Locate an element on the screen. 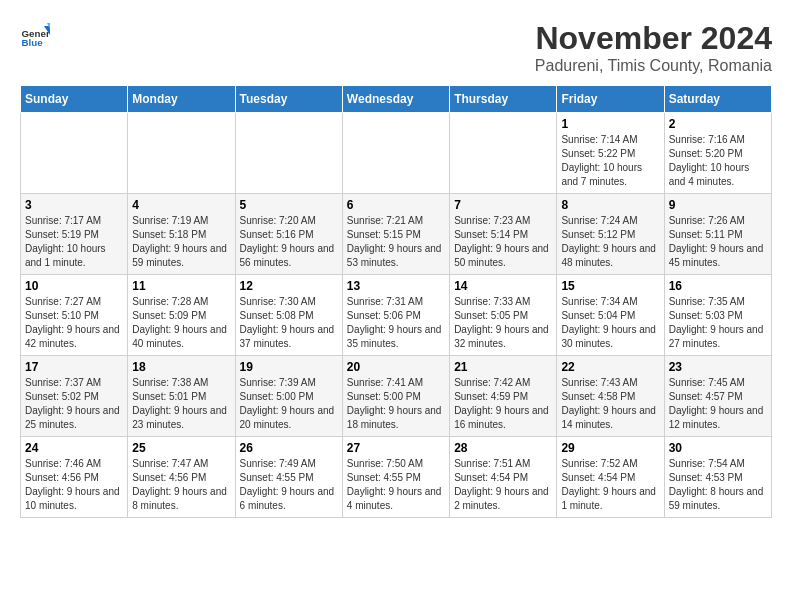 The width and height of the screenshot is (792, 612). day-info: Sunrise: 7:17 AMSunset: 5:19 PMDaylight:… is located at coordinates (74, 242).